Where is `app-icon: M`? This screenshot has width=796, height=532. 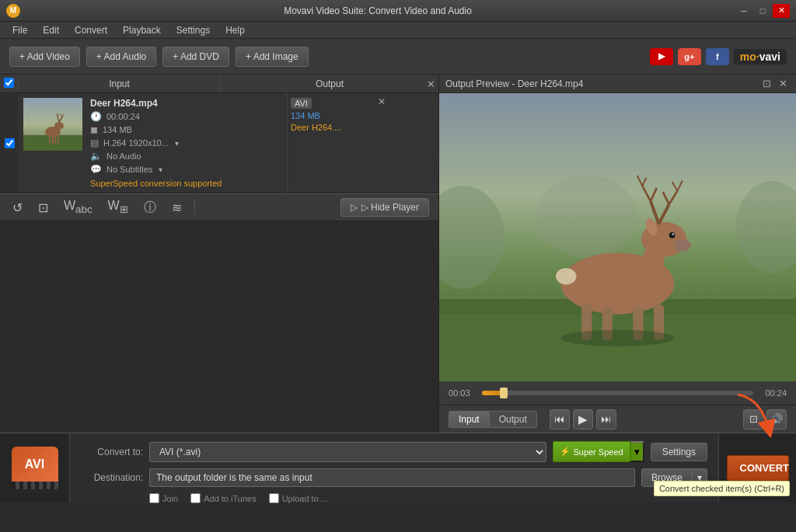
app-icon: M is located at coordinates (13, 11).